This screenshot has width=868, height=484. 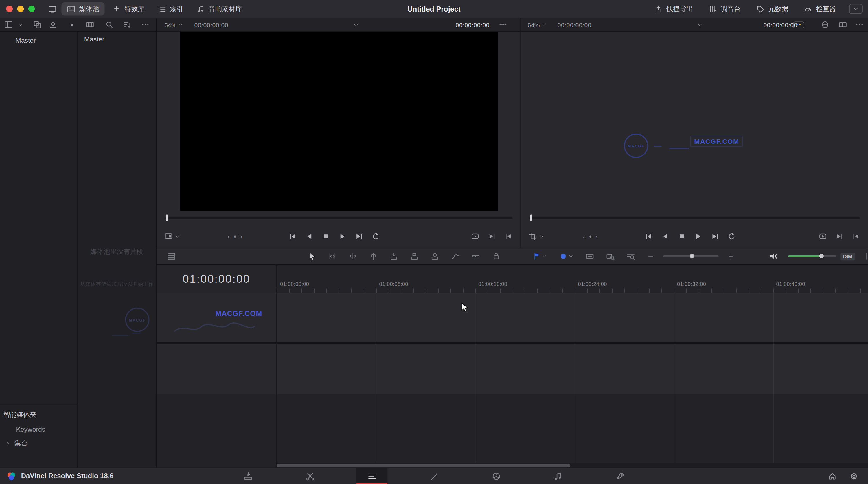 What do you see at coordinates (168, 237) in the screenshot?
I see `viewer-display-mode-icon` at bounding box center [168, 237].